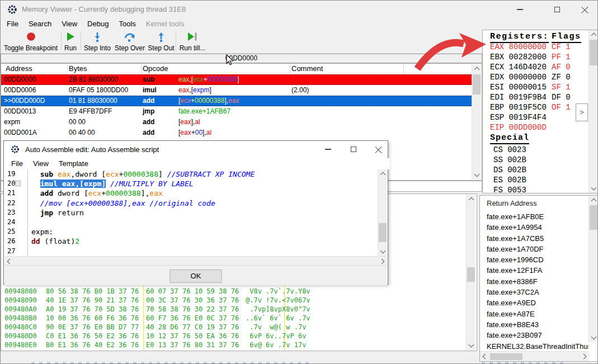  What do you see at coordinates (17, 164) in the screenshot?
I see `dialog-menu-file: File` at bounding box center [17, 164].